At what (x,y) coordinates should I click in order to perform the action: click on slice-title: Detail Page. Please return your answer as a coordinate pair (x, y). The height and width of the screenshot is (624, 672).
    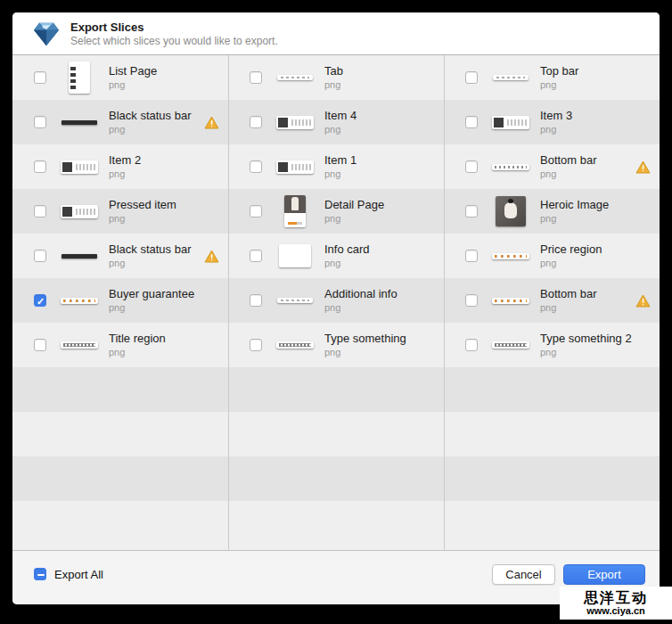
    Looking at the image, I should click on (355, 205).